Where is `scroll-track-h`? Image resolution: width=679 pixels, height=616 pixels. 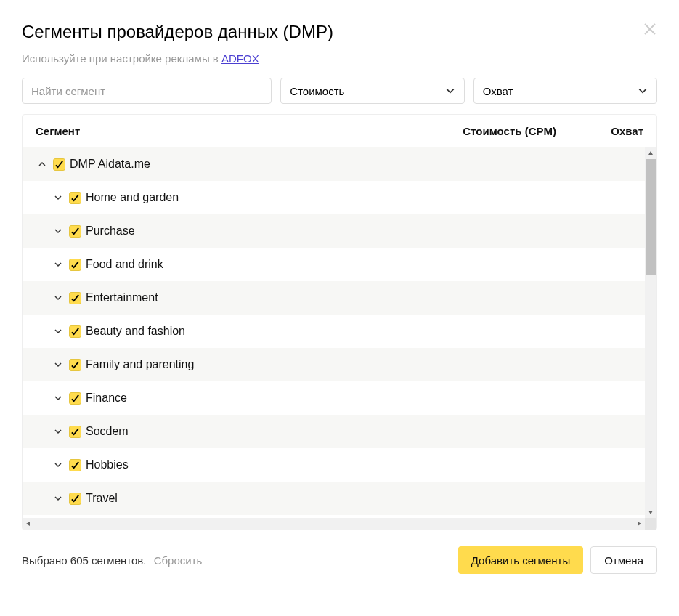 scroll-track-h is located at coordinates (334, 524).